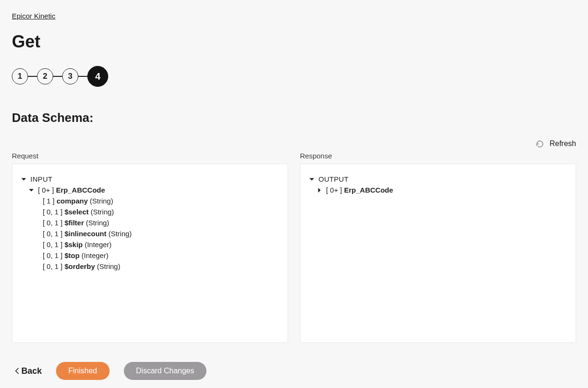 This screenshot has width=588, height=388. Describe the element at coordinates (17, 371) in the screenshot. I see `chevron-left-icon` at that location.